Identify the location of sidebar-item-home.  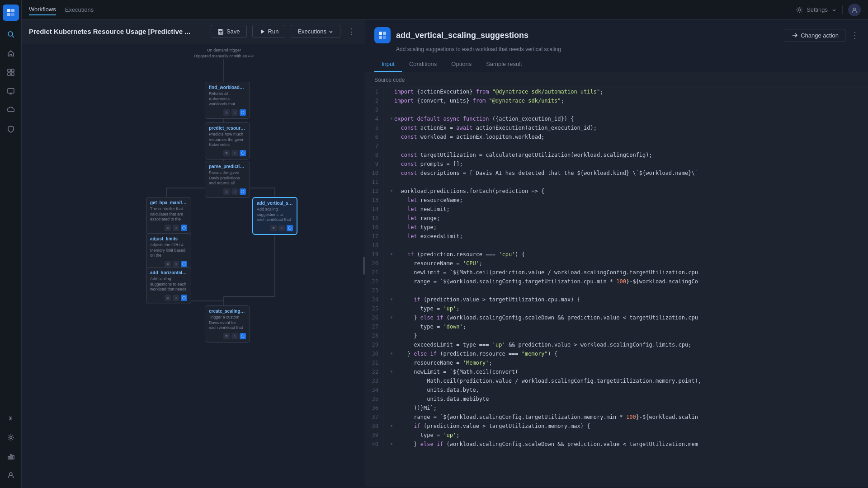
(11, 53).